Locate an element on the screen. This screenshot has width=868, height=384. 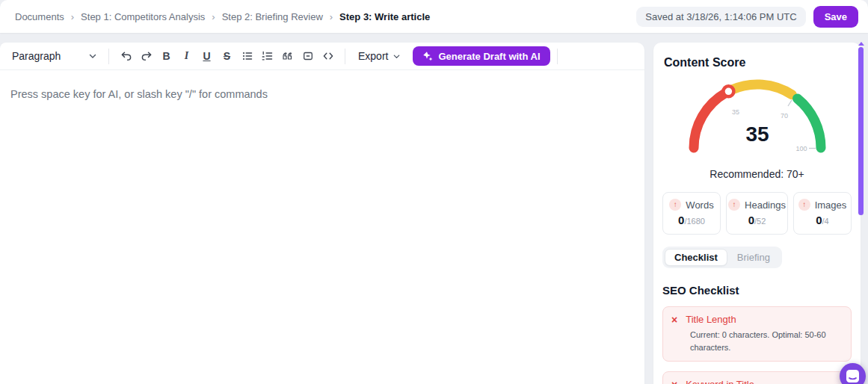
stat-target: /1680 is located at coordinates (695, 221).